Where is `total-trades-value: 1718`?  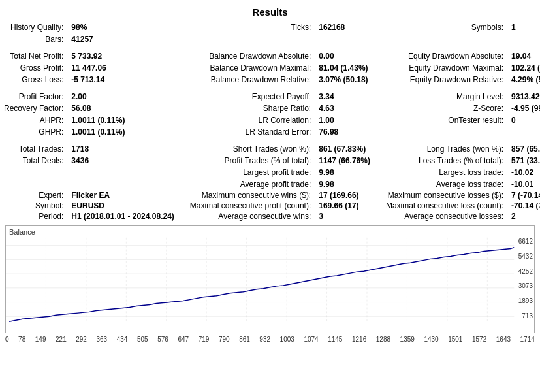 total-trades-value: 1718 is located at coordinates (123, 149).